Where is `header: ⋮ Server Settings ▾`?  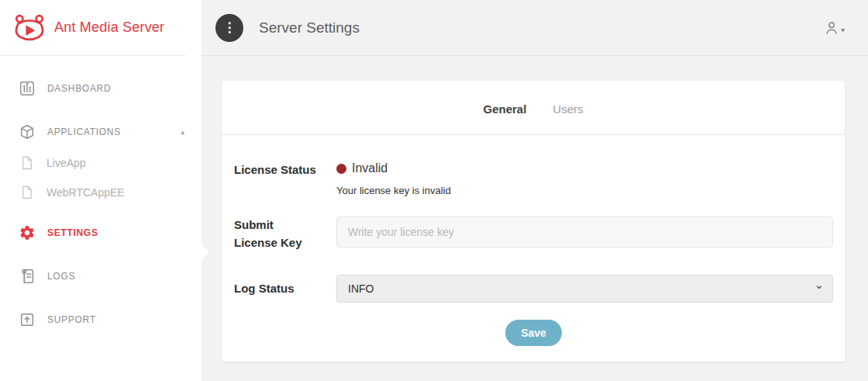
header: ⋮ Server Settings ▾ is located at coordinates (535, 28).